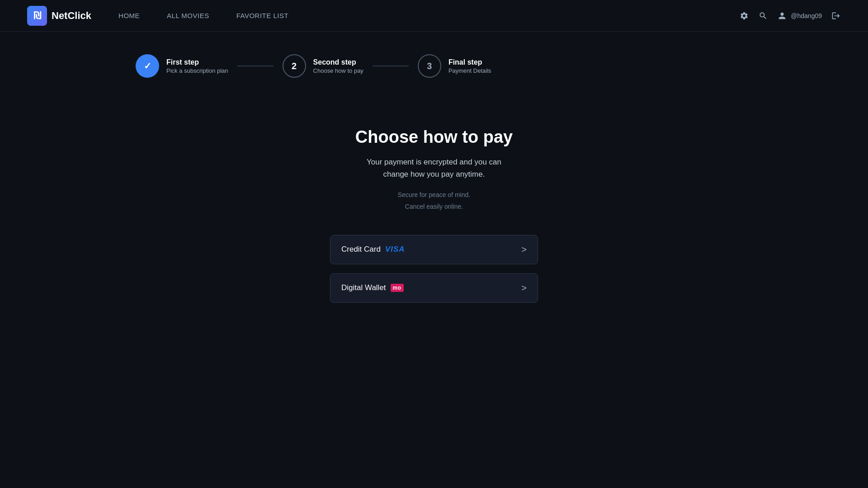  What do you see at coordinates (373, 288) in the screenshot?
I see `digital-wallet-left: Digital Wallet mo` at bounding box center [373, 288].